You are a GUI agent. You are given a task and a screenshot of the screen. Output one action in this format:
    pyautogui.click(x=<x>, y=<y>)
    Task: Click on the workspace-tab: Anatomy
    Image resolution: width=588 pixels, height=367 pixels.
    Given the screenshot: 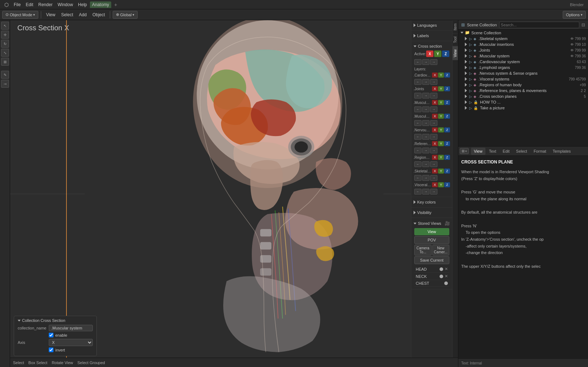 What is the action you would take?
    pyautogui.click(x=100, y=5)
    